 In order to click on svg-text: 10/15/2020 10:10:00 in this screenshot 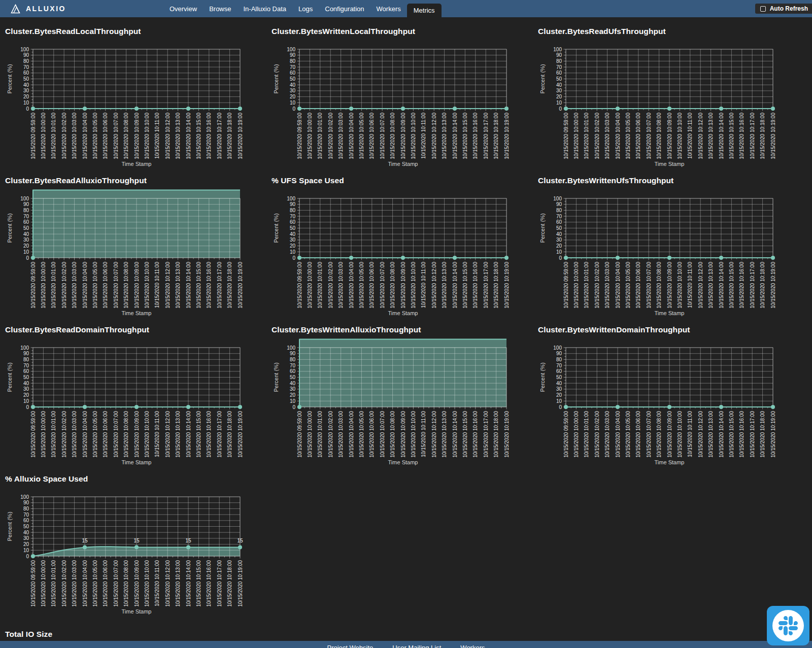, I will do `click(147, 285)`.